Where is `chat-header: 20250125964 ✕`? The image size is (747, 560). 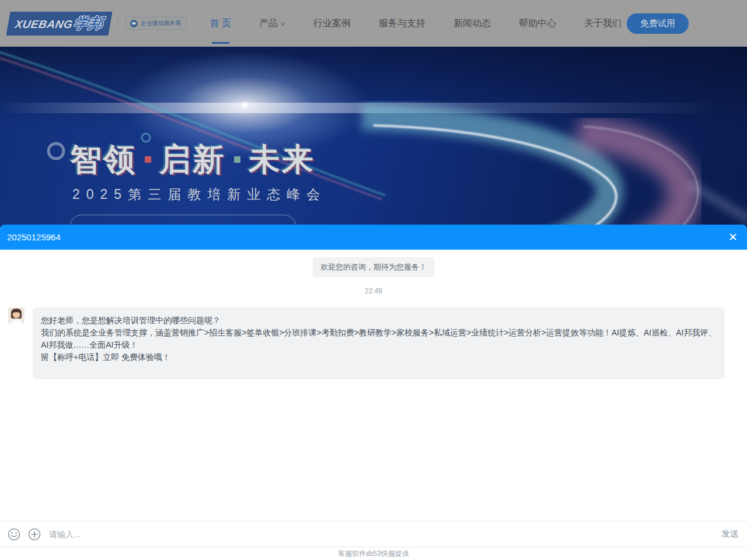
chat-header: 20250125964 ✕ is located at coordinates (374, 237).